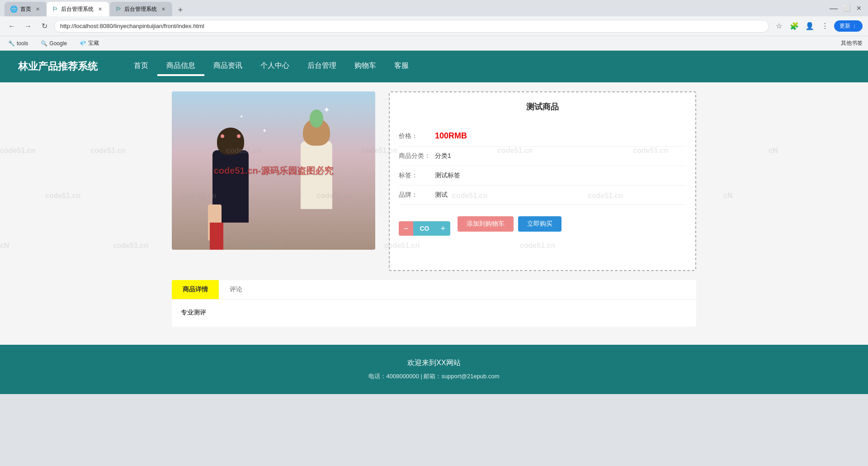 The height and width of the screenshot is (466, 868). I want to click on tabs-header: 商品详情 评论, so click(434, 290).